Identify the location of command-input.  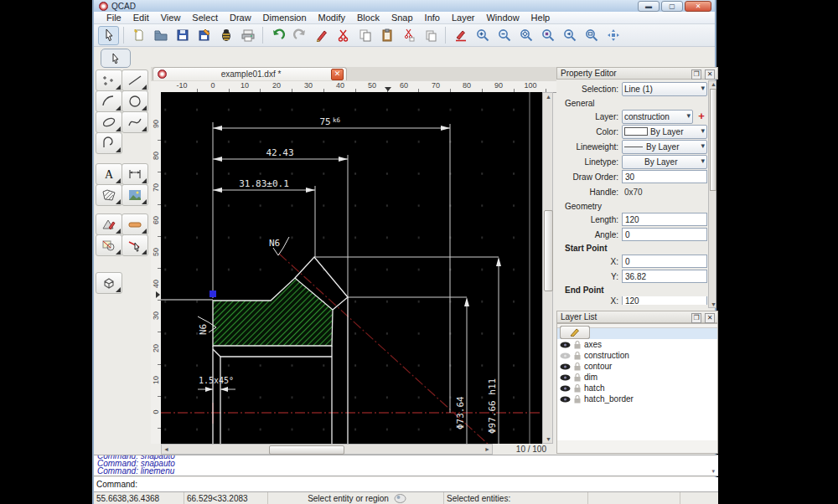
(427, 484).